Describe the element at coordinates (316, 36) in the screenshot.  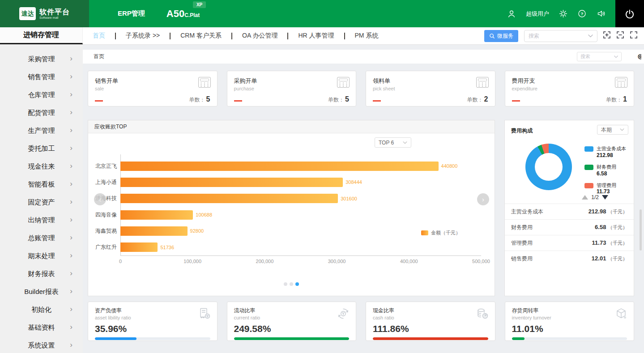
I see `nav-item-4: HR 人事管理` at that location.